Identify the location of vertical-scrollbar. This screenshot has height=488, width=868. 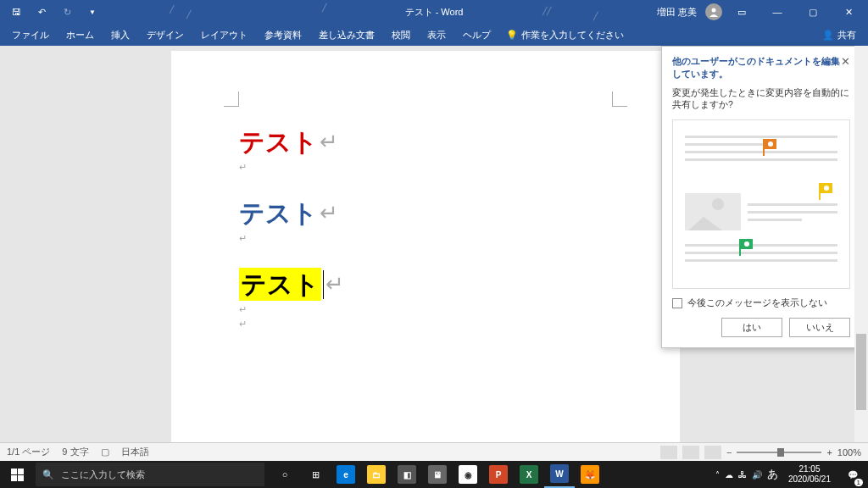
(861, 244).